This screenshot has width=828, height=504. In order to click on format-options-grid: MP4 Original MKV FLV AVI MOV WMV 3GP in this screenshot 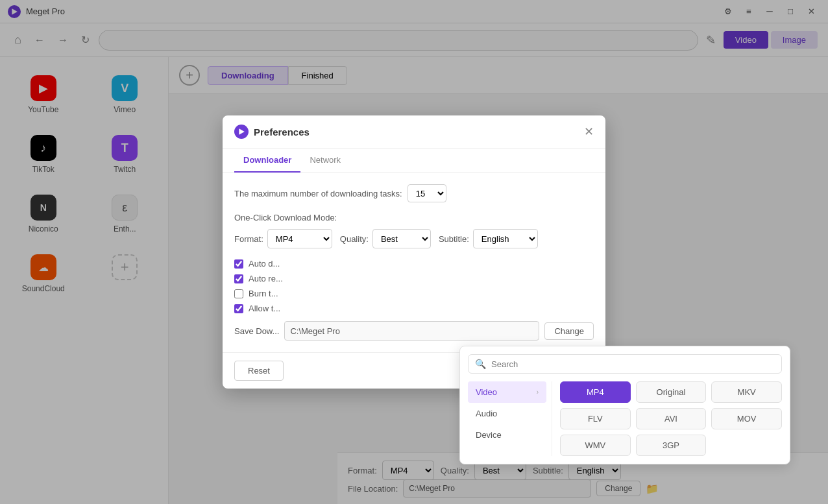, I will do `click(667, 419)`.